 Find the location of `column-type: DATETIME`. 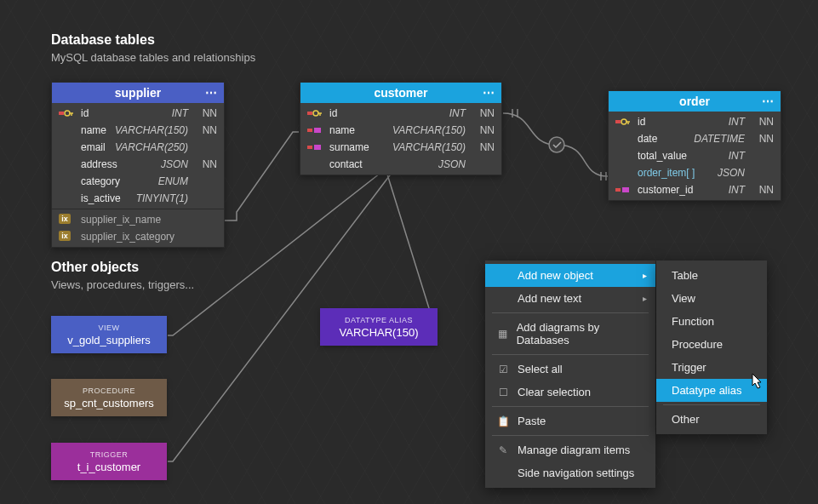

column-type: DATETIME is located at coordinates (722, 139).